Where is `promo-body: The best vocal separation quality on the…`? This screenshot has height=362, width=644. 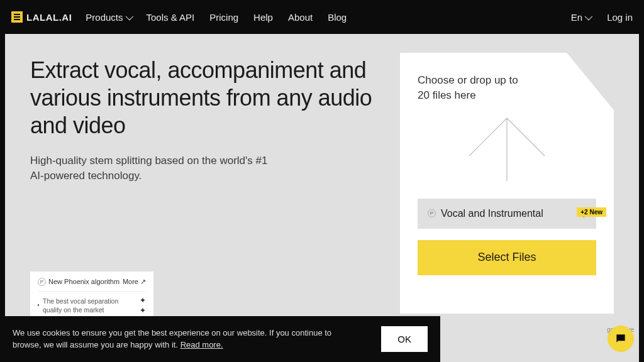 promo-body: The best vocal separation quality on the… is located at coordinates (92, 303).